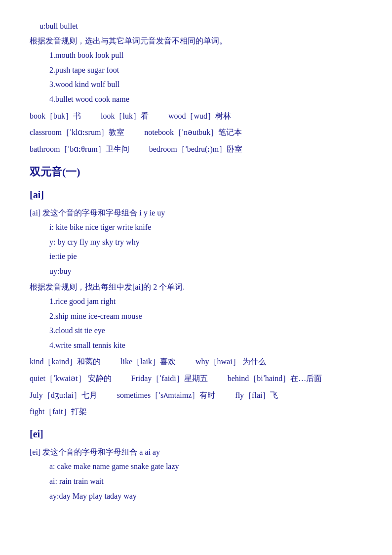  Describe the element at coordinates (206, 85) in the screenshot. I see `intro-item-3: 3.wood kind wolf bull` at that location.